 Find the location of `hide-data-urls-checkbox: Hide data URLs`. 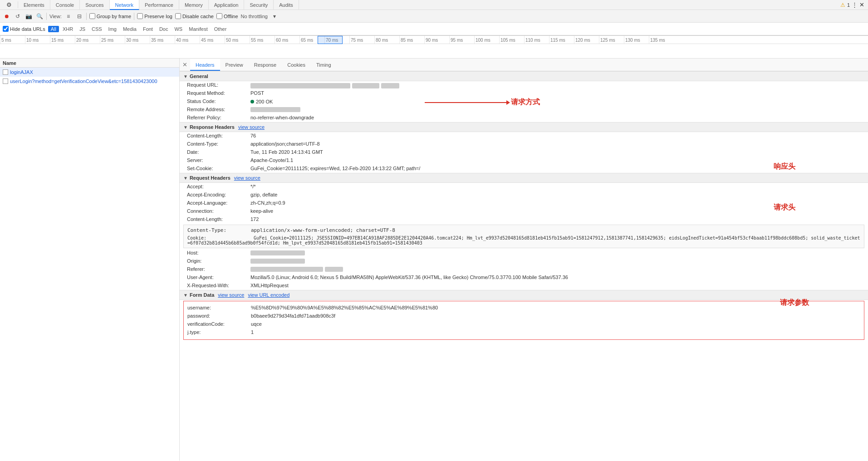

hide-data-urls-checkbox: Hide data URLs is located at coordinates (24, 29).